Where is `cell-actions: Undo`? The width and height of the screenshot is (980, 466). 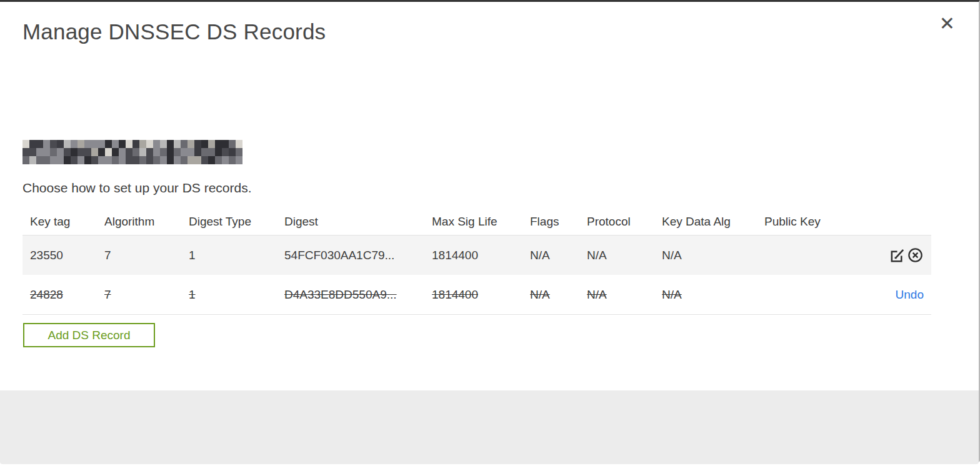 cell-actions: Undo is located at coordinates (892, 295).